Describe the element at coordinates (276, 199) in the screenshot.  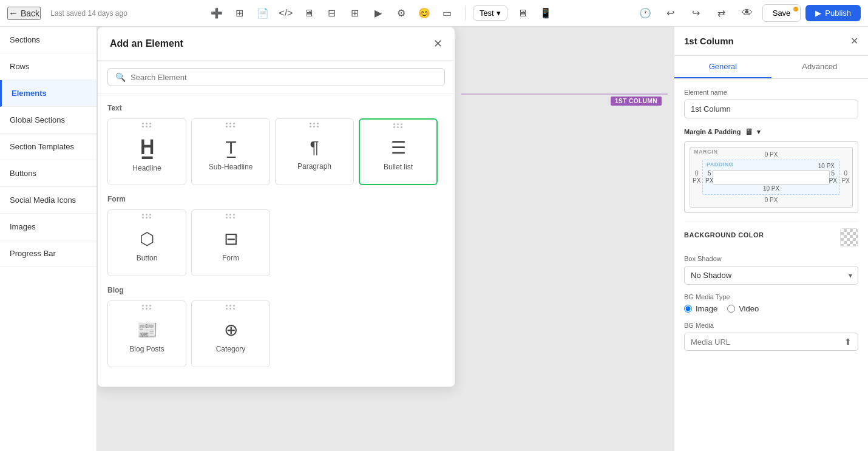
I see `form-section-label: Form` at that location.